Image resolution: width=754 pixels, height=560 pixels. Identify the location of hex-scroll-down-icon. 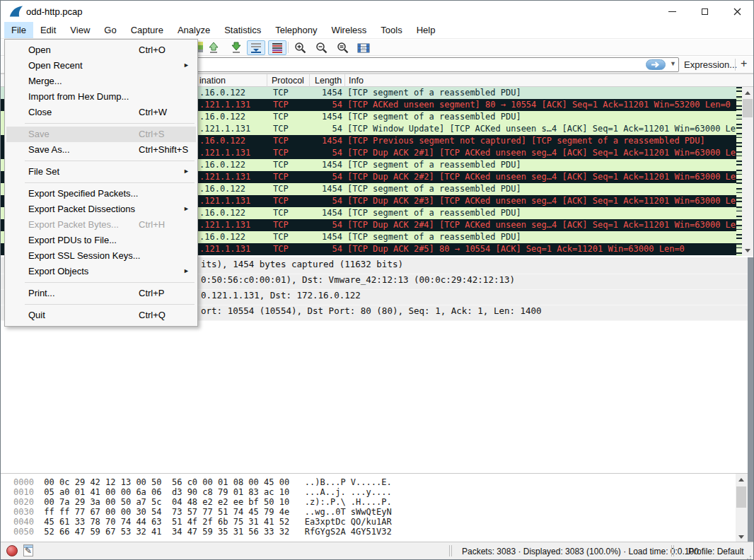
(741, 537).